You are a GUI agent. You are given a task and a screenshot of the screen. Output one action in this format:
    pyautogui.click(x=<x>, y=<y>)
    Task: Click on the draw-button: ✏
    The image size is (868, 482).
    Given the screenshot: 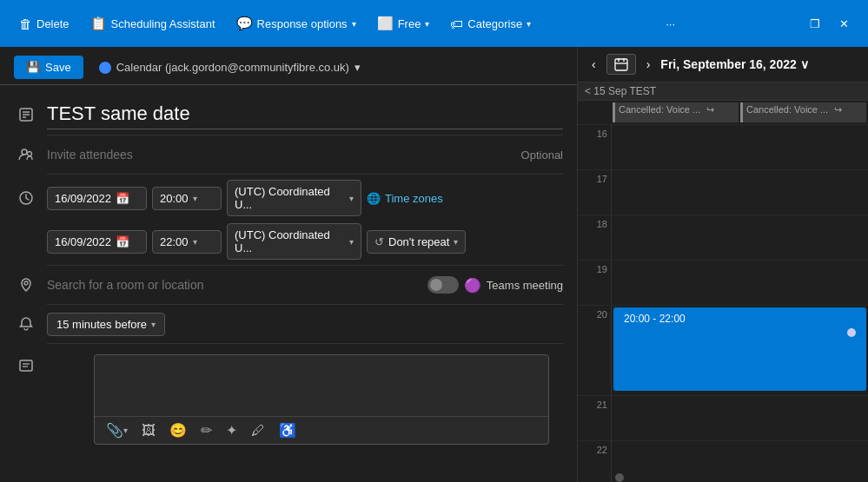 What is the action you would take?
    pyautogui.click(x=207, y=431)
    